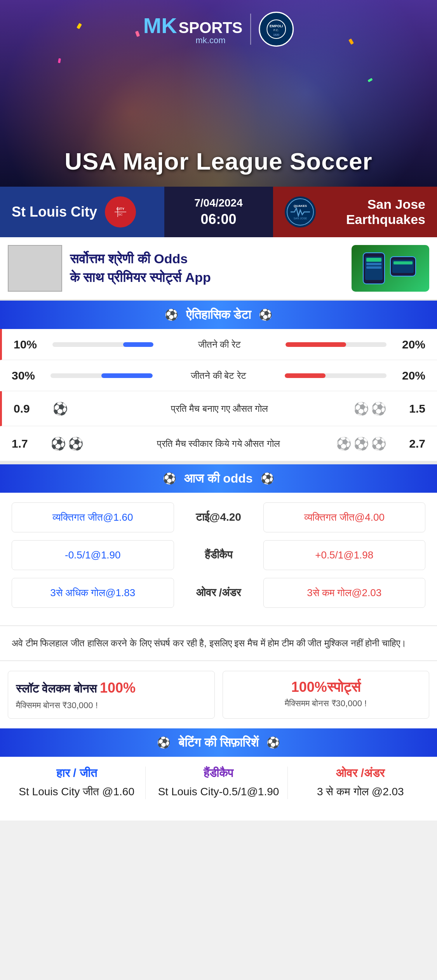 The image size is (437, 980). Describe the element at coordinates (219, 345) in the screenshot. I see `stat-label-win-rate: जीतने की रेट` at that location.